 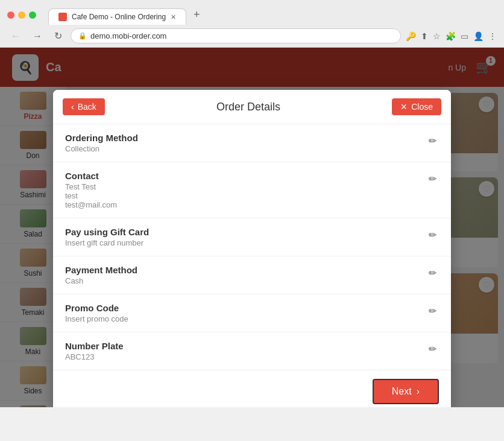 What do you see at coordinates (479, 36) in the screenshot?
I see `profile-icon: 👤` at bounding box center [479, 36].